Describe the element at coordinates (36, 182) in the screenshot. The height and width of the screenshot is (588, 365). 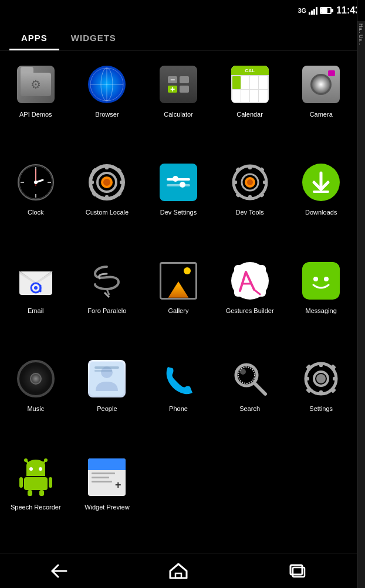
I see `clock-icon` at that location.